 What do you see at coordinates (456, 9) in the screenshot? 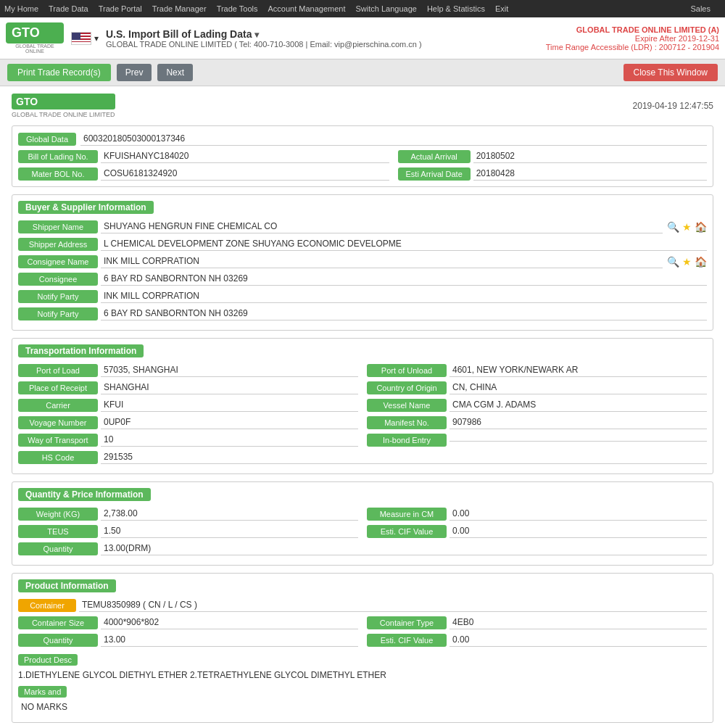
I see `nav-help-statistics: Help & Statistics` at bounding box center [456, 9].